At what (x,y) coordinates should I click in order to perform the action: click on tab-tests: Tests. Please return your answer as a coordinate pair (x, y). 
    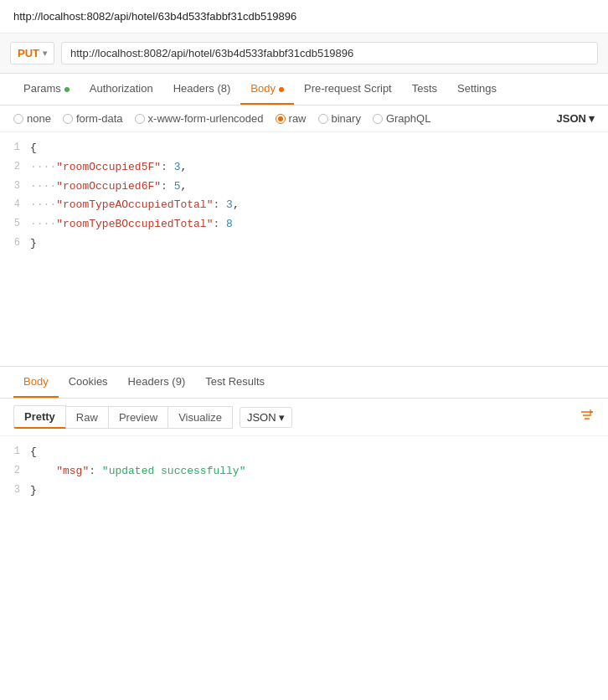
    Looking at the image, I should click on (425, 89).